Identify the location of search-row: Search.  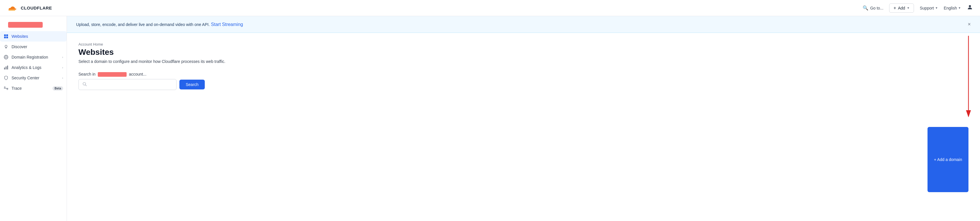
(523, 84).